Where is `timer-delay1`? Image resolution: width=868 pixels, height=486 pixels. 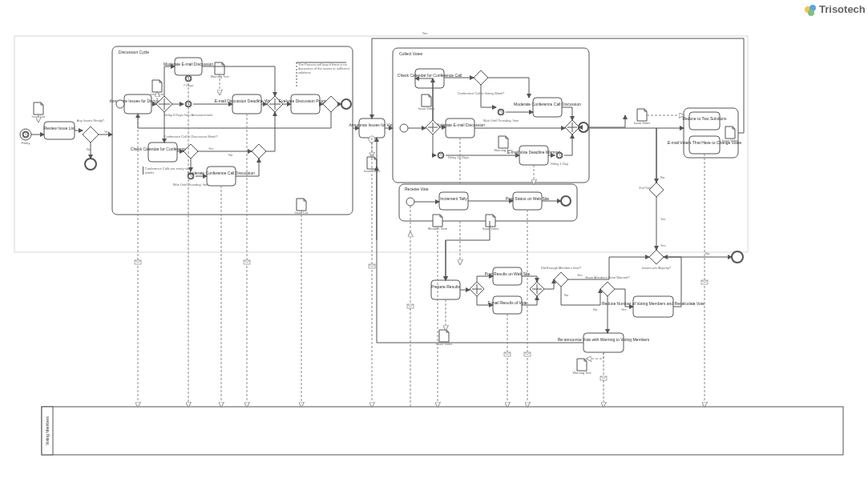 timer-delay1 is located at coordinates (559, 155).